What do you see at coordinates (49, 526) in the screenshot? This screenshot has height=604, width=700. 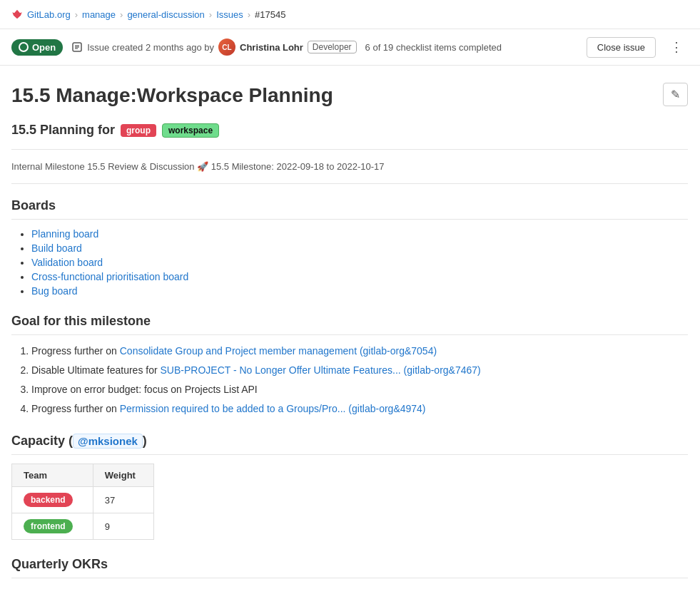 I see `frontend-badge: frontend` at bounding box center [49, 526].